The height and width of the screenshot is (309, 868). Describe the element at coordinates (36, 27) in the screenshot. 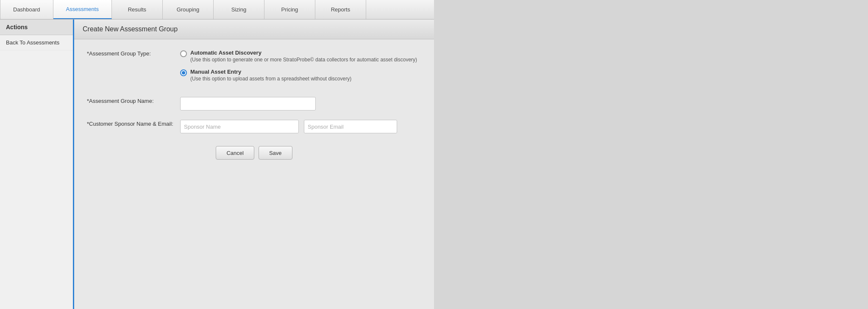

I see `sidebar-actions-header: Actions` at that location.